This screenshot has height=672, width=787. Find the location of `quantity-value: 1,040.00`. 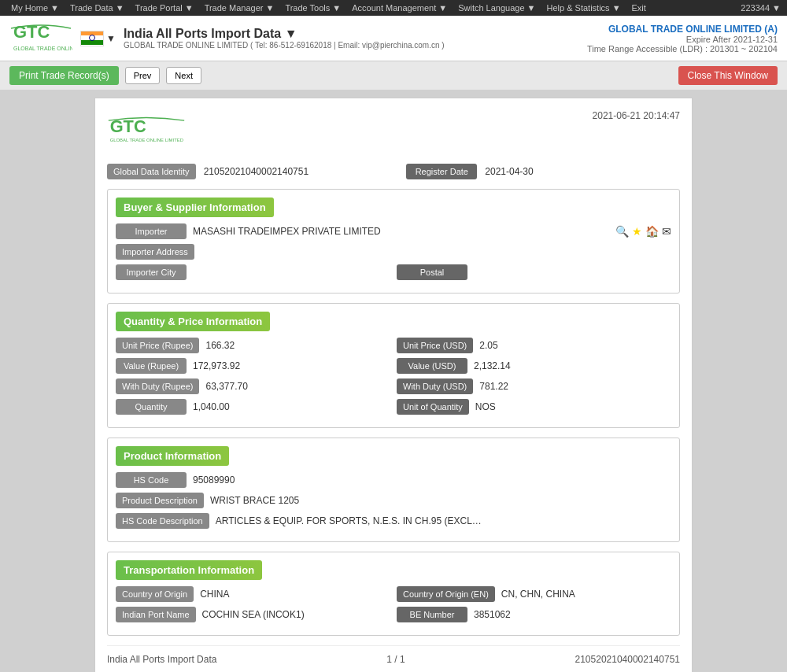

quantity-value: 1,040.00 is located at coordinates (291, 407).